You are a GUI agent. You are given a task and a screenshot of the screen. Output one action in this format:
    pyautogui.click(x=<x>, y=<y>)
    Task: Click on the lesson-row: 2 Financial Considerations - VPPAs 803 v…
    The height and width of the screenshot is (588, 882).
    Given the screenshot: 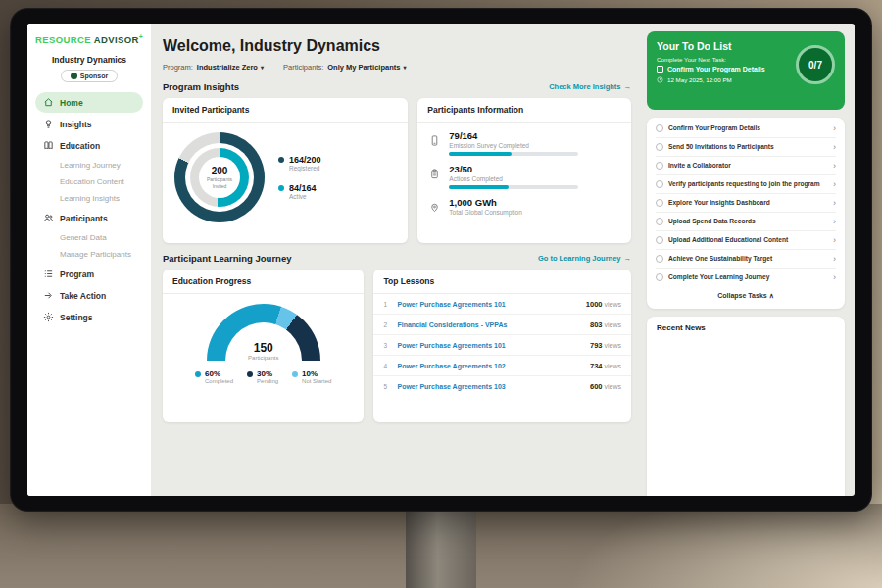 What is the action you would take?
    pyautogui.click(x=502, y=325)
    